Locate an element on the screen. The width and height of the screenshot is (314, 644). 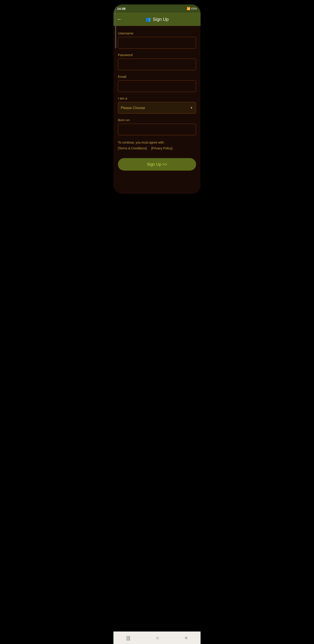
back-arrow-icon: ← is located at coordinates (120, 19).